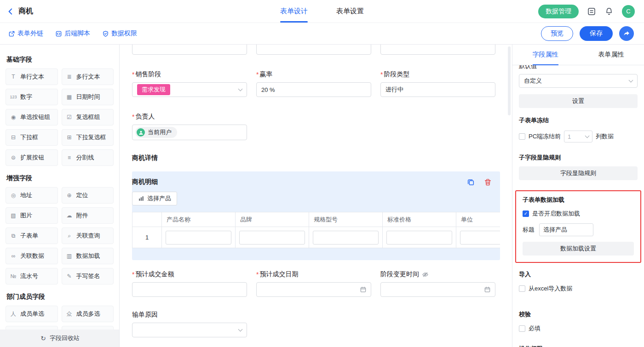  Describe the element at coordinates (294, 11) in the screenshot. I see `tab-form-design: 表单设计` at that location.